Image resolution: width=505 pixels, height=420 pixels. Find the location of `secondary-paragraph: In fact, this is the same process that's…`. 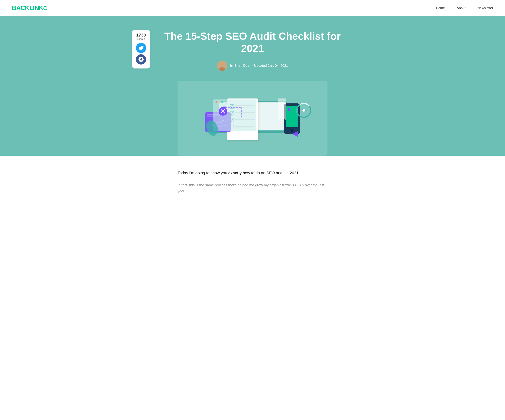

secondary-paragraph: In fact, this is the same process that's… is located at coordinates (252, 188).